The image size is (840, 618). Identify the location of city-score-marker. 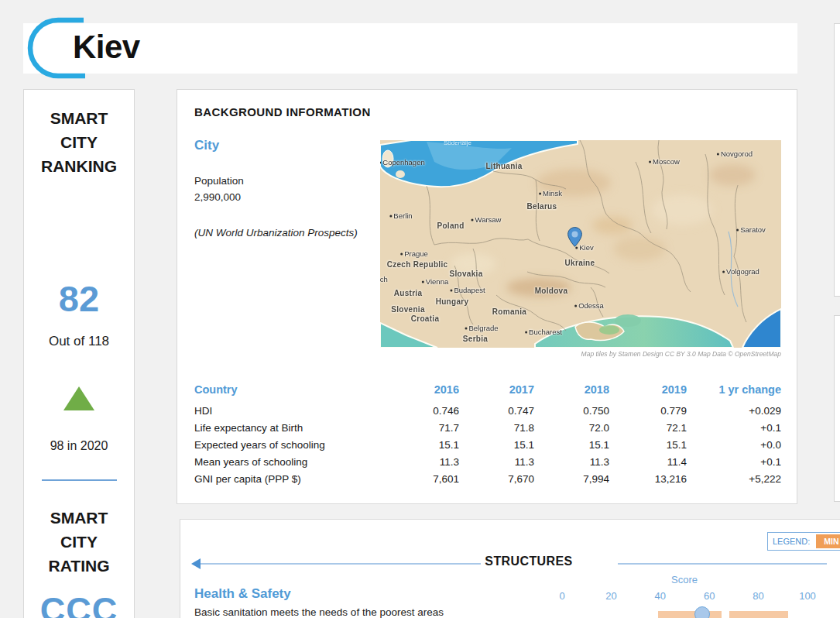
(702, 612).